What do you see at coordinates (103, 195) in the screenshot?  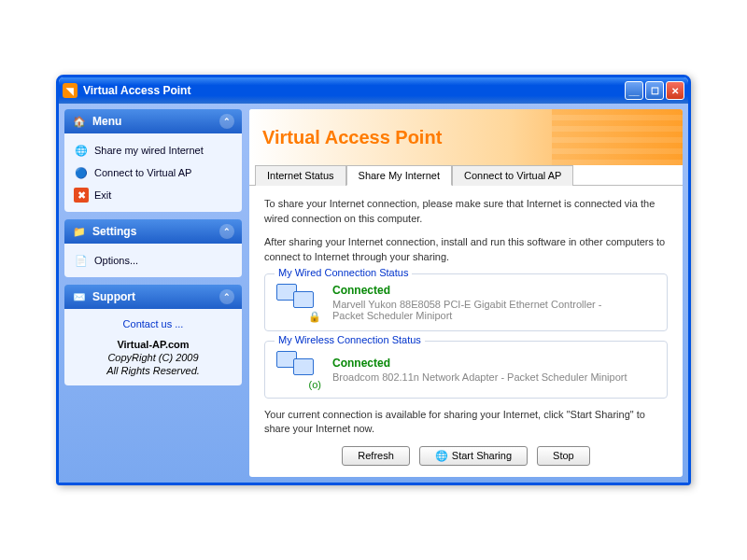 I see `menu-item-label: Exit` at bounding box center [103, 195].